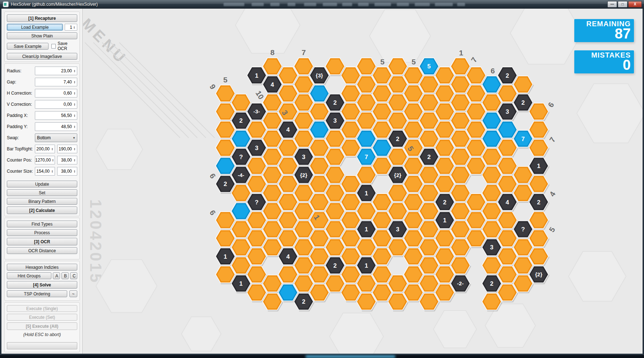  I want to click on vcorrection-field: 0,00 ▲▼, so click(56, 104).